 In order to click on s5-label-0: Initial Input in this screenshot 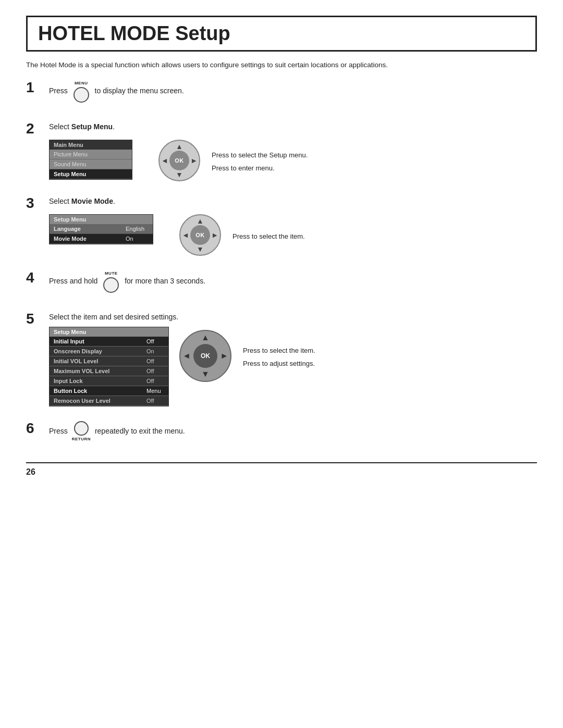, I will do `click(96, 341)`.